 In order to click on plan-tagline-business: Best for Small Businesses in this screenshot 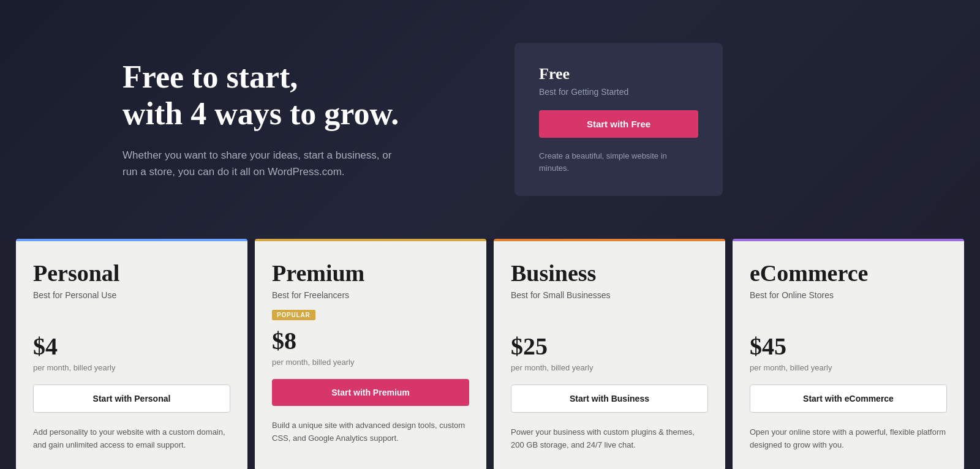, I will do `click(609, 295)`.